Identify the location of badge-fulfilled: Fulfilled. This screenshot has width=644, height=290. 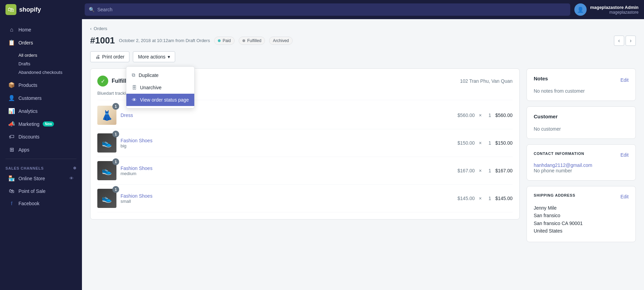
(252, 41).